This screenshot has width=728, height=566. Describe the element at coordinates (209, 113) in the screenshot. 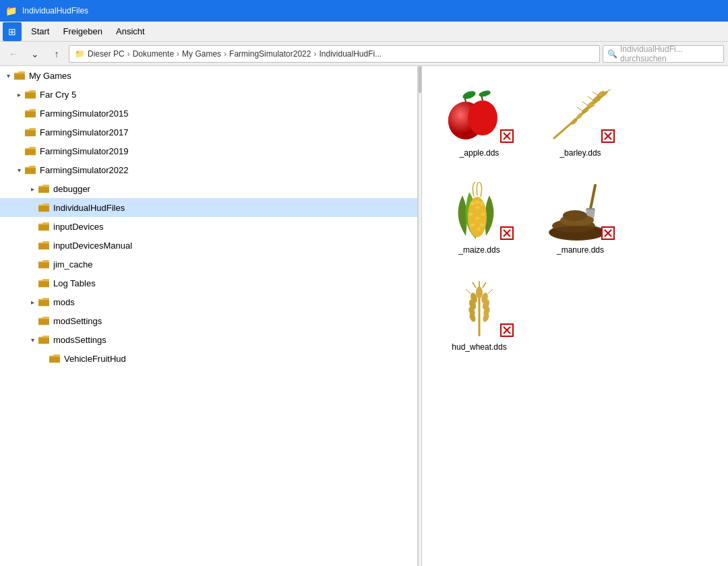

I see `tree-item-farming2015: FarmingSimulator2015` at that location.